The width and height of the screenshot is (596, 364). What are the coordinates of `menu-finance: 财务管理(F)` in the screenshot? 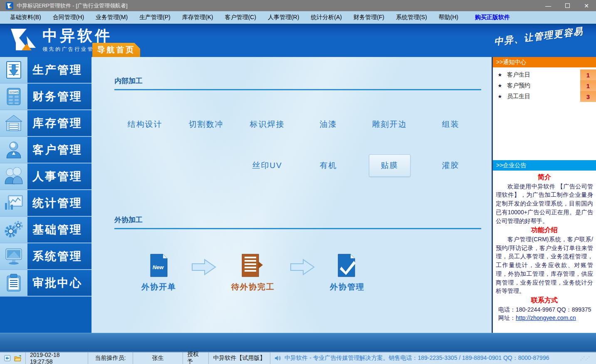 It's located at (369, 17).